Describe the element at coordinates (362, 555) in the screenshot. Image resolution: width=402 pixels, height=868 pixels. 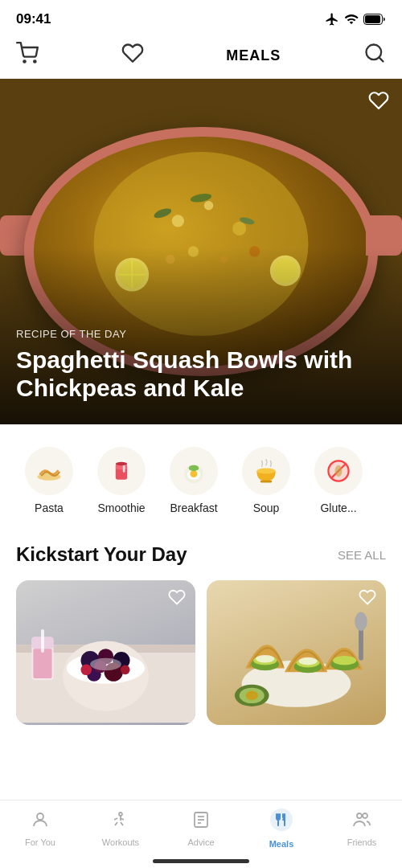
I see `see-all-button: SEE ALL` at that location.